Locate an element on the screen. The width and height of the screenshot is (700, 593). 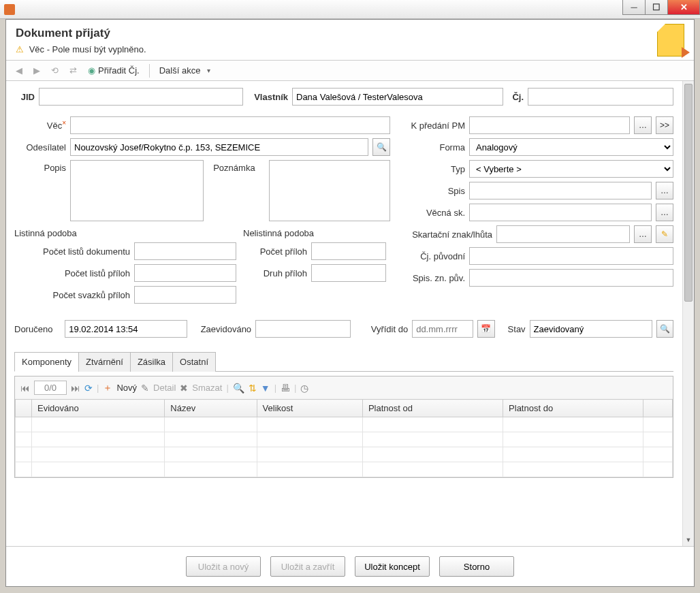
zaevidovano-input is located at coordinates (303, 329).